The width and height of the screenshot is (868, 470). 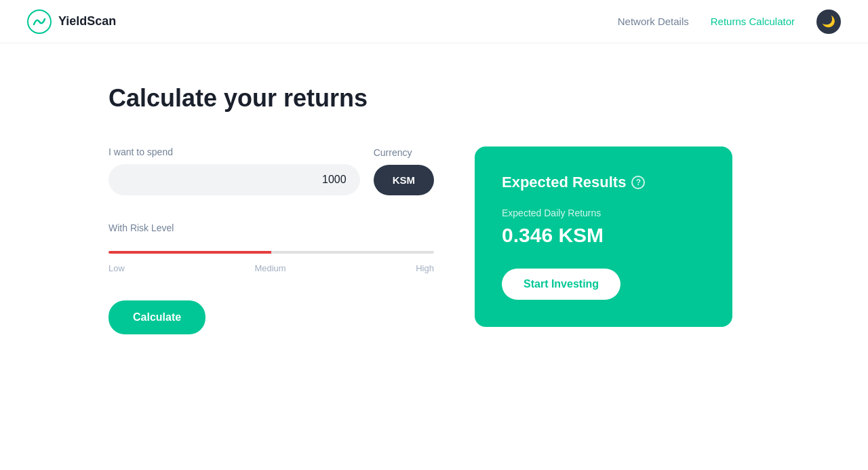 I want to click on moon-icon: 🌙, so click(x=829, y=22).